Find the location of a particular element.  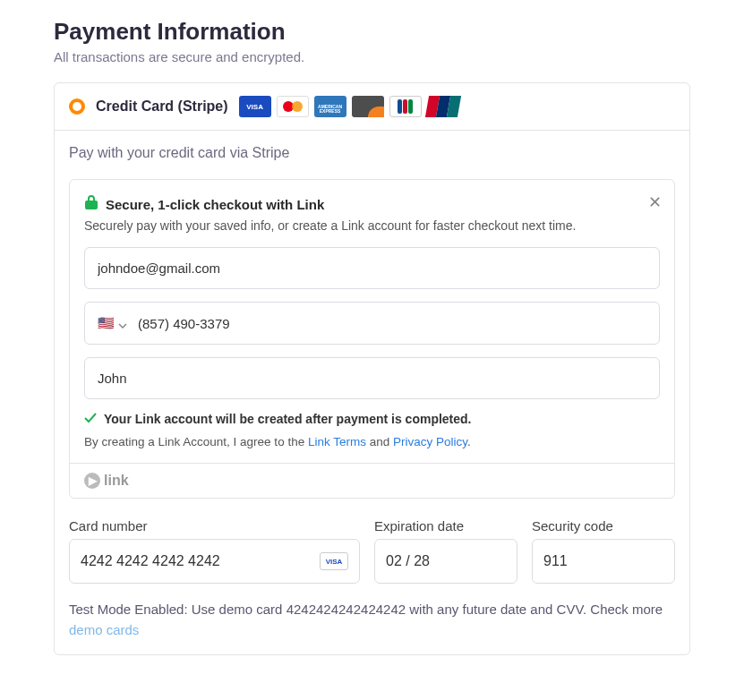

lock-icon is located at coordinates (91, 204).